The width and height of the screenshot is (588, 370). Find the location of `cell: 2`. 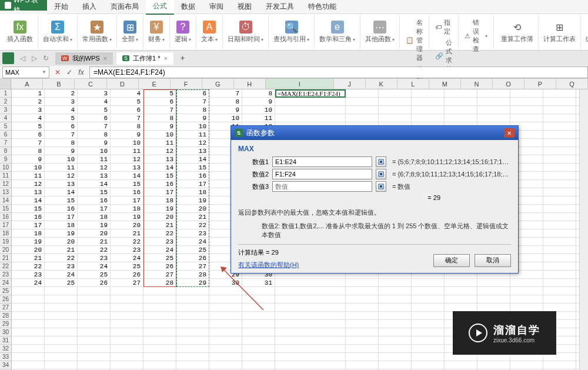

cell: 2 is located at coordinates (28, 102).